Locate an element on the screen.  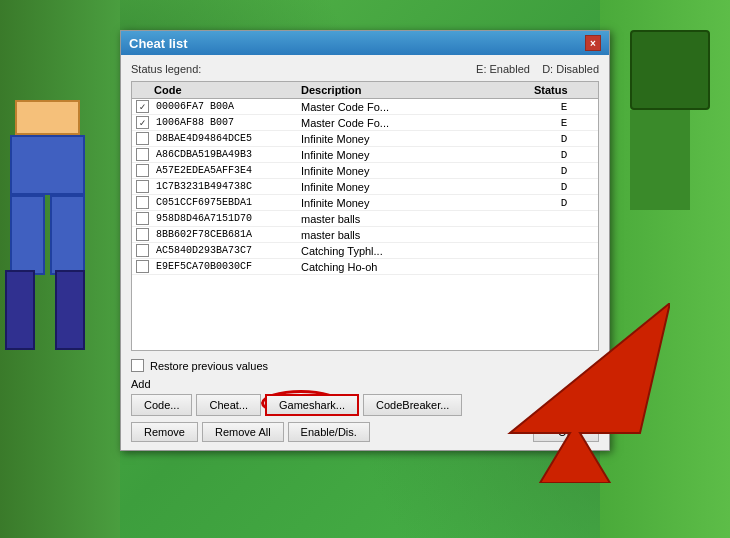
status-legend: Status legend: E: Enabled D: Disabled is located at coordinates (365, 69).